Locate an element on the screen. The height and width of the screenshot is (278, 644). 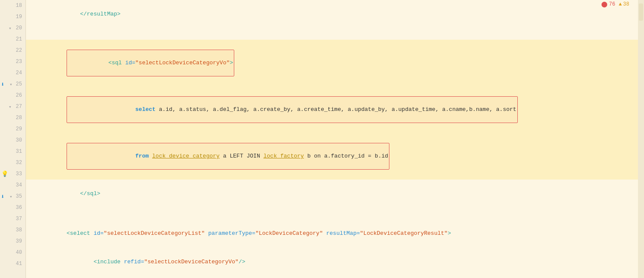
gutter-row-30: 30 is located at coordinates (13, 140).